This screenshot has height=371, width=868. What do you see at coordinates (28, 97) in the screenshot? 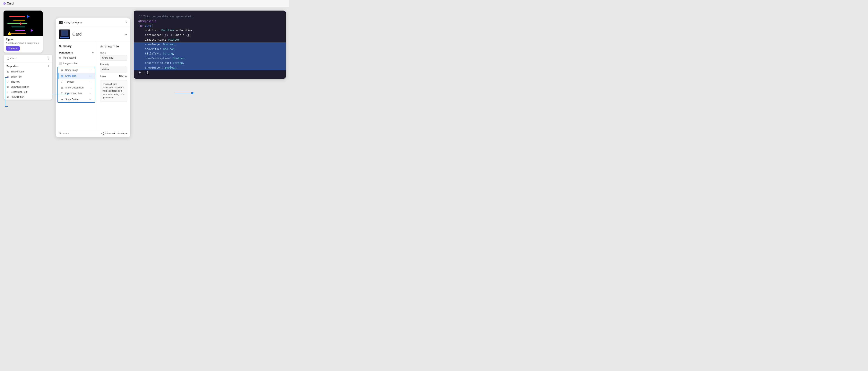
I see `prop-show-button: ◉ Show Button` at bounding box center [28, 97].